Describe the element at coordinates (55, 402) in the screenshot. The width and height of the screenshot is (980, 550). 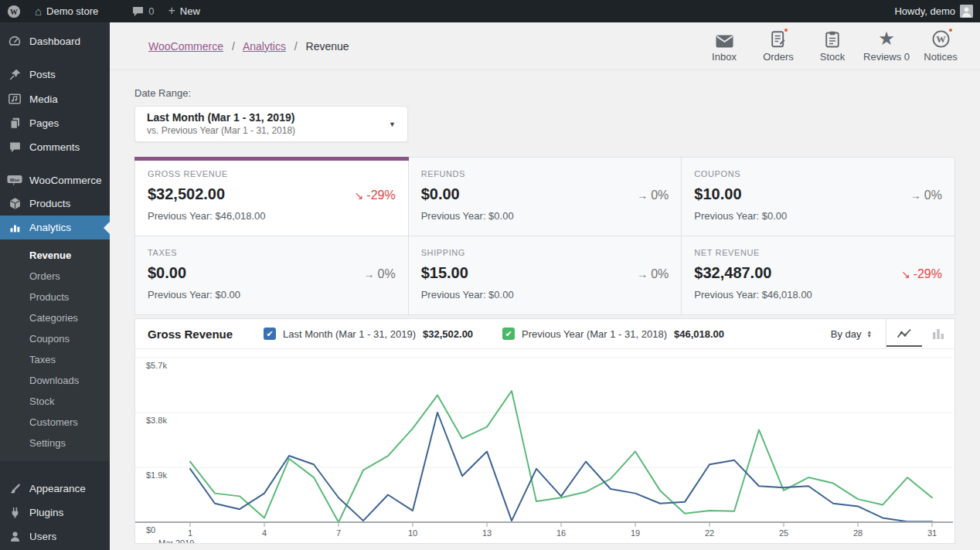
I see `submenu-item-stock: Stock` at that location.